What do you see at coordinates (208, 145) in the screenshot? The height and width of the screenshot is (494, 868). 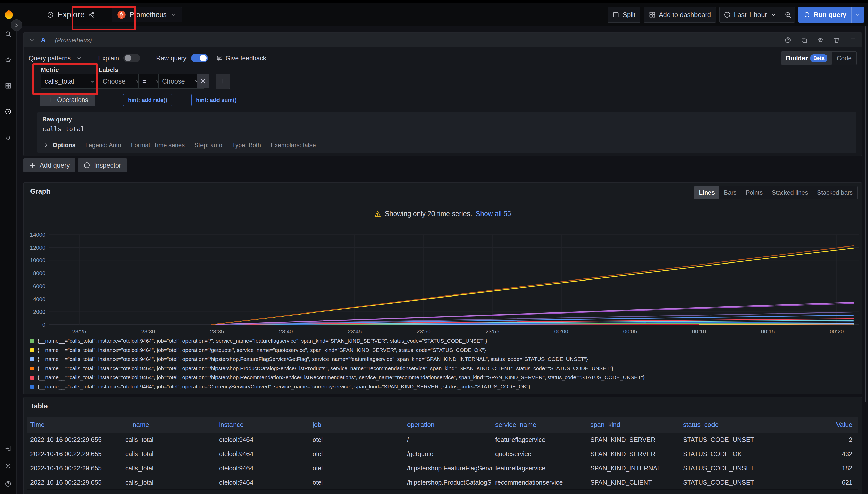 I see `option-summary-item: Step: auto` at bounding box center [208, 145].